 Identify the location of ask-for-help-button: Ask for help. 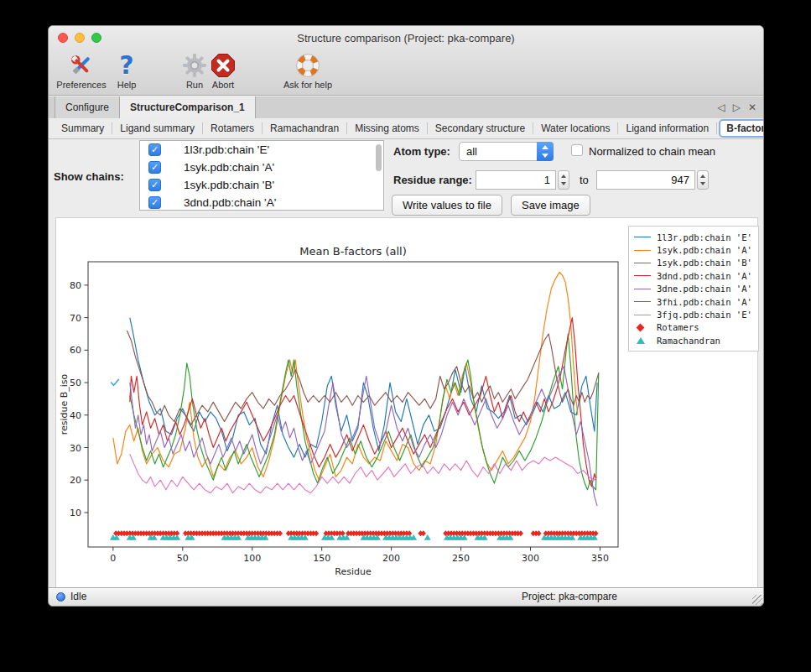
(308, 70).